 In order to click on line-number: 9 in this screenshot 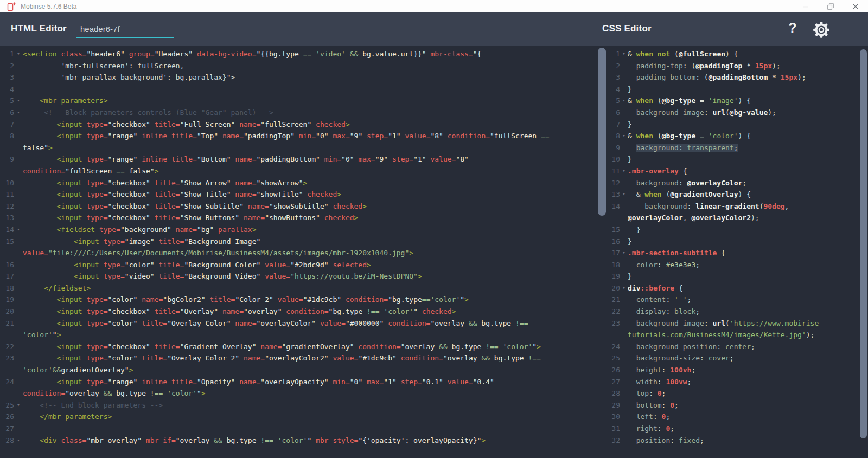, I will do `click(614, 148)`.